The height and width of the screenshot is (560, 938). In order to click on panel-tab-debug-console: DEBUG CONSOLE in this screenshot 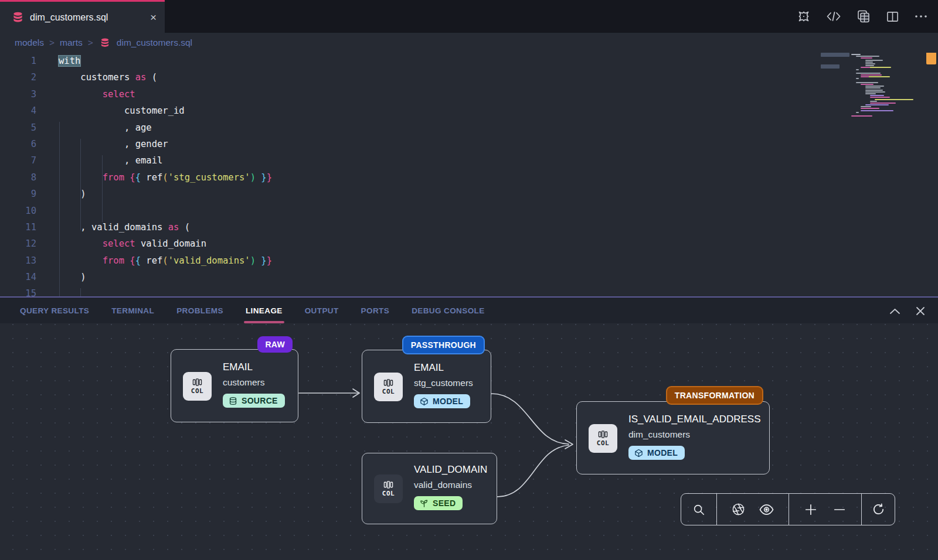, I will do `click(448, 310)`.